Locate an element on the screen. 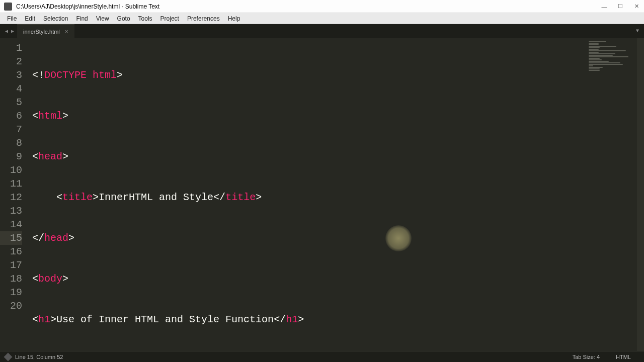  menu-goto: Goto is located at coordinates (124, 19).